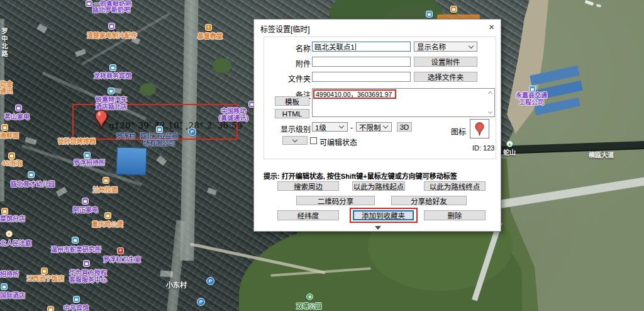 The width and height of the screenshot is (644, 311). I want to click on name-input: 瓯北关联点1, so click(361, 47).